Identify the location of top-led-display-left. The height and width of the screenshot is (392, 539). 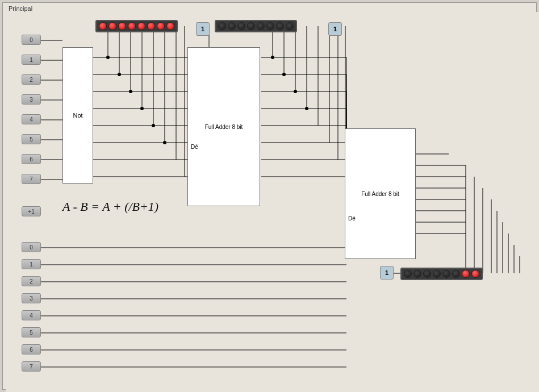
(136, 26).